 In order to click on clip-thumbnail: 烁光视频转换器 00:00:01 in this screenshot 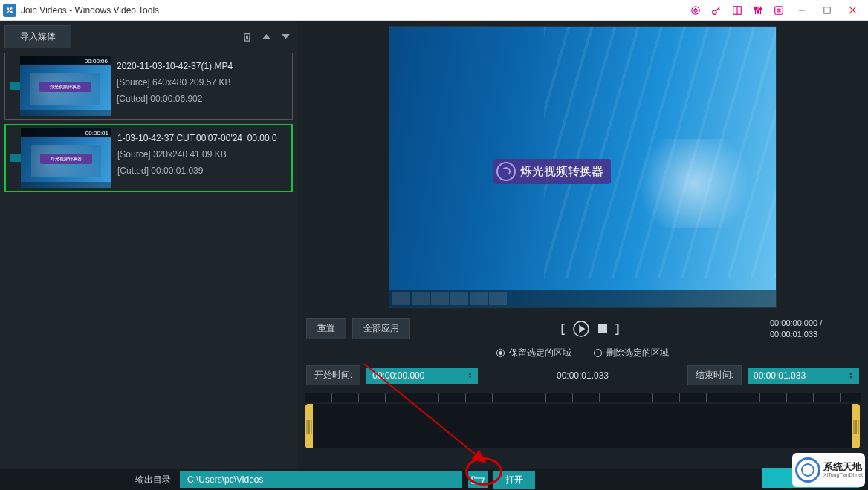, I will do `click(66, 158)`.